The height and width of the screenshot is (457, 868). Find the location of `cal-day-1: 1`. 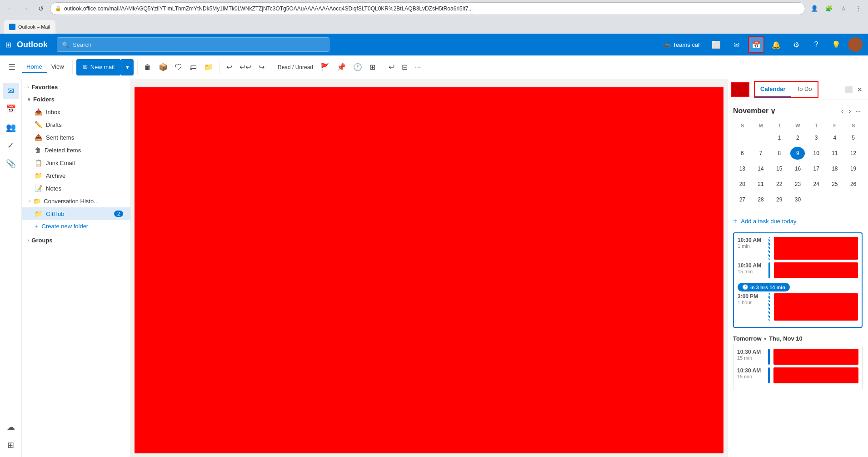

cal-day-1: 1 is located at coordinates (779, 138).